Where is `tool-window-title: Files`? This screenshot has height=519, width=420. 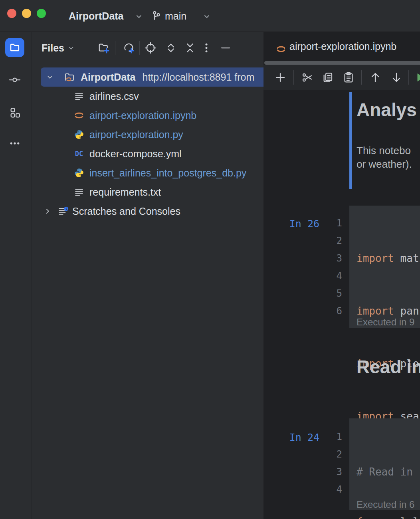
tool-window-title: Files is located at coordinates (53, 48).